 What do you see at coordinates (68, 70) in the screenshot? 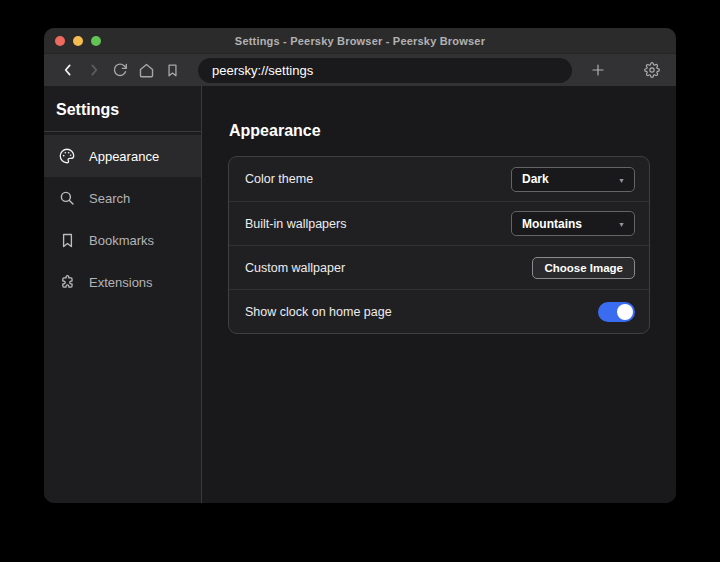
I see `chevron-left-icon` at bounding box center [68, 70].